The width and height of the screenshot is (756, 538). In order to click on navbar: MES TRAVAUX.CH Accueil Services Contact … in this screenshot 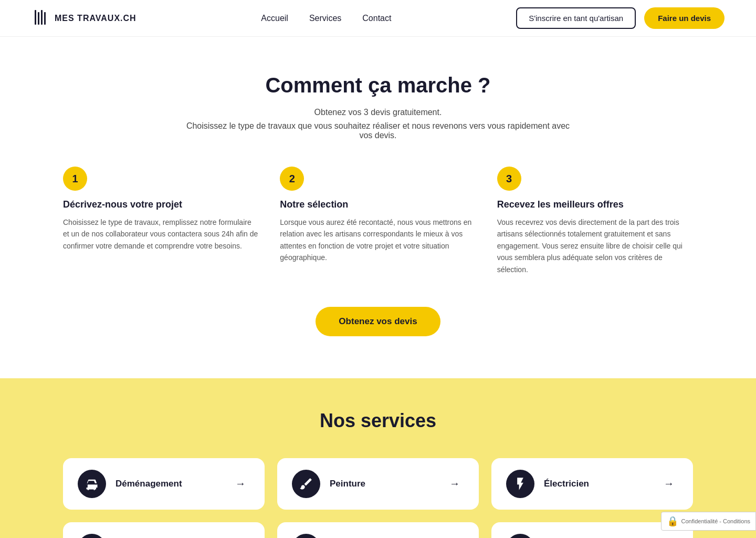, I will do `click(378, 18)`.